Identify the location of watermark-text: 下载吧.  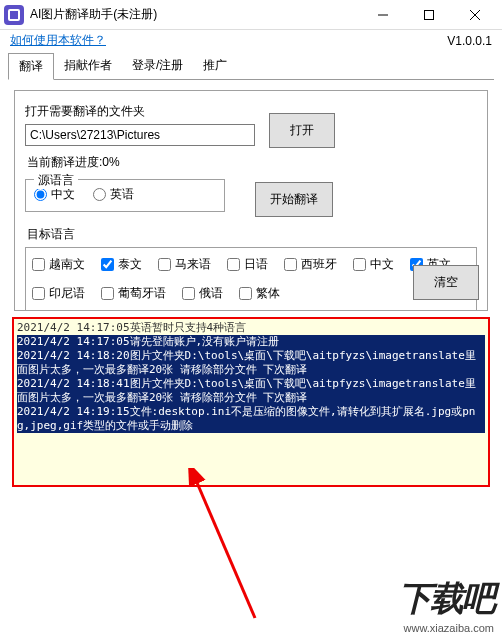
(446, 599).